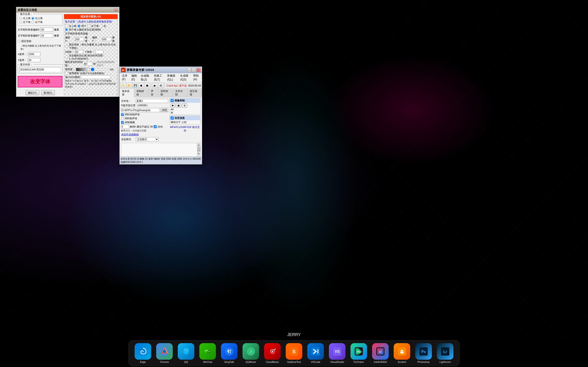  I want to click on right-y-coord-input, so click(99, 52).